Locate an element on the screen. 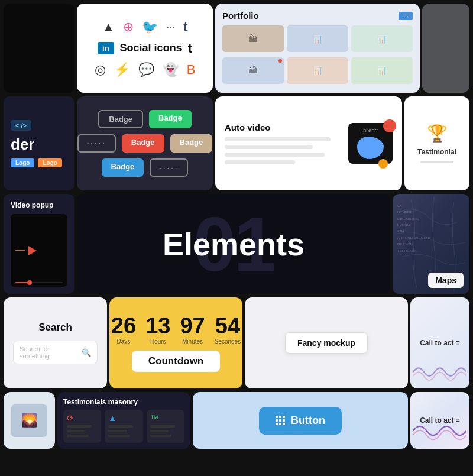 The height and width of the screenshot is (476, 473). search-icon: 🔍 is located at coordinates (86, 352).